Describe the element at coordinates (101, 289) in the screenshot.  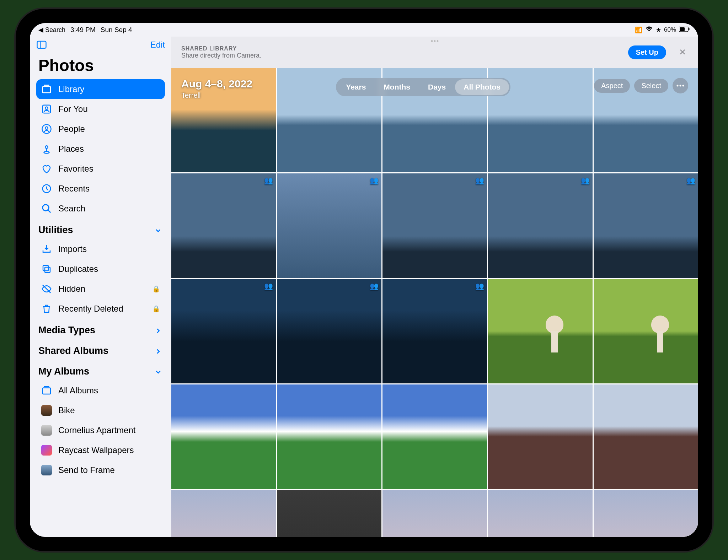
I see `sidebar-item-hidden: Hidden 🔒` at that location.